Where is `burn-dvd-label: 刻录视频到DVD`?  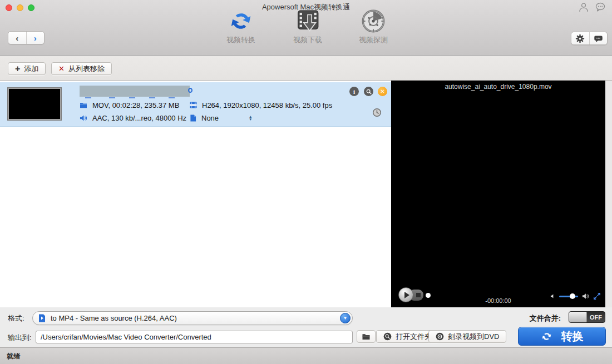 burn-dvd-label: 刻录视频到DVD is located at coordinates (473, 337).